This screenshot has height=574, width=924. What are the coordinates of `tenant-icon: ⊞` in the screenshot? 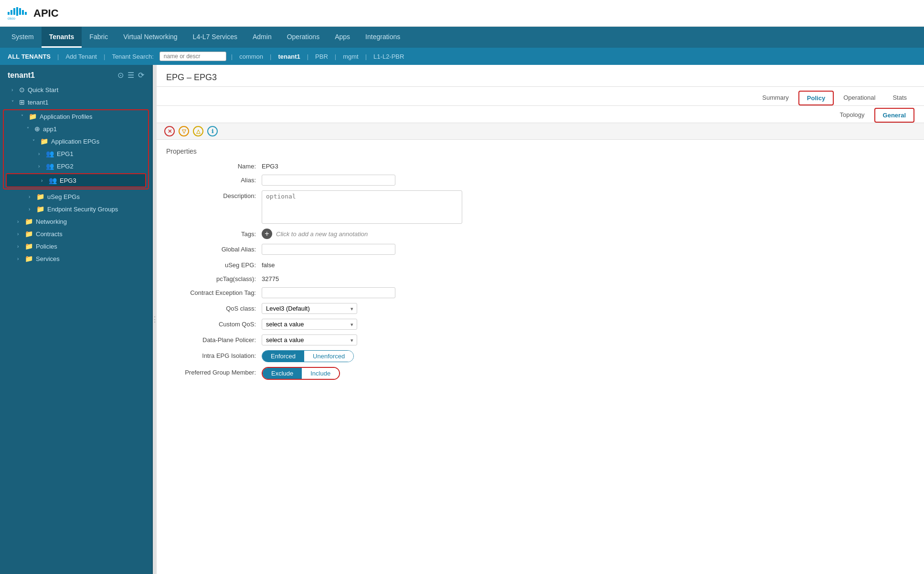 It's located at (22, 102).